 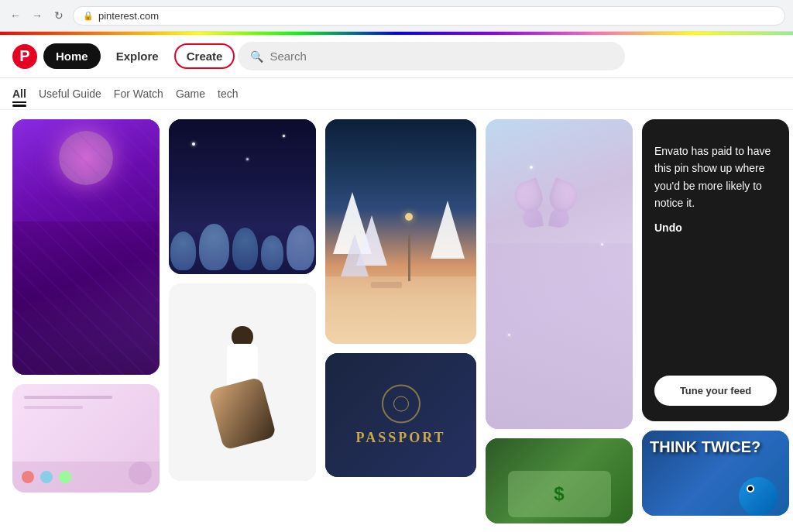 I want to click on tune-feed-button: Tune your feed, so click(x=716, y=390).